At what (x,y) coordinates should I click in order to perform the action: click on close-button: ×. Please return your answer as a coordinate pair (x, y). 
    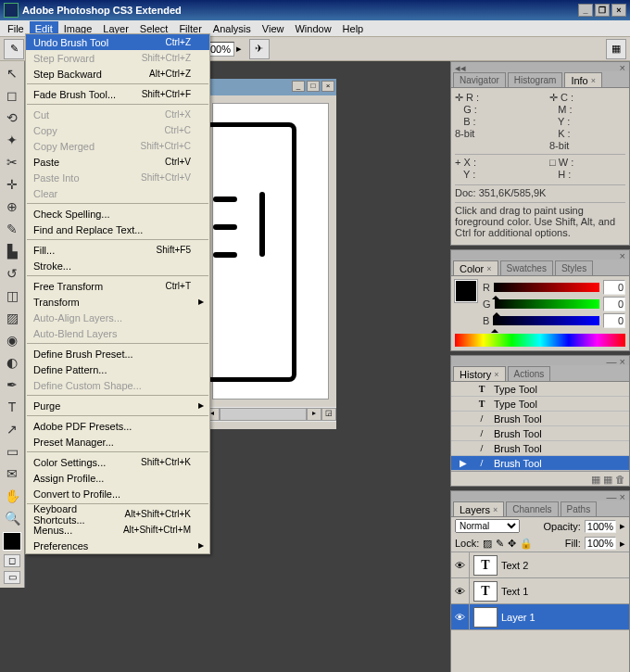
    Looking at the image, I should click on (619, 10).